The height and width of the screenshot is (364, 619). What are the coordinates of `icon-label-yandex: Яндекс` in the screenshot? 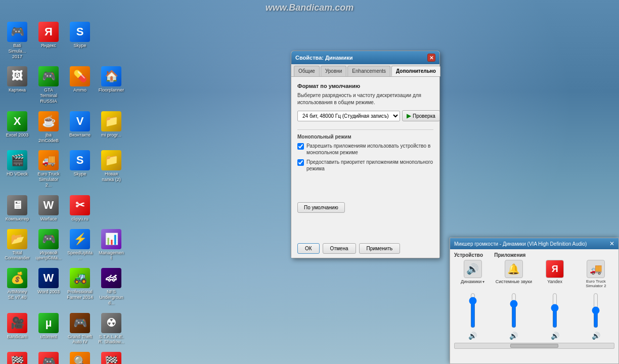 It's located at (49, 46).